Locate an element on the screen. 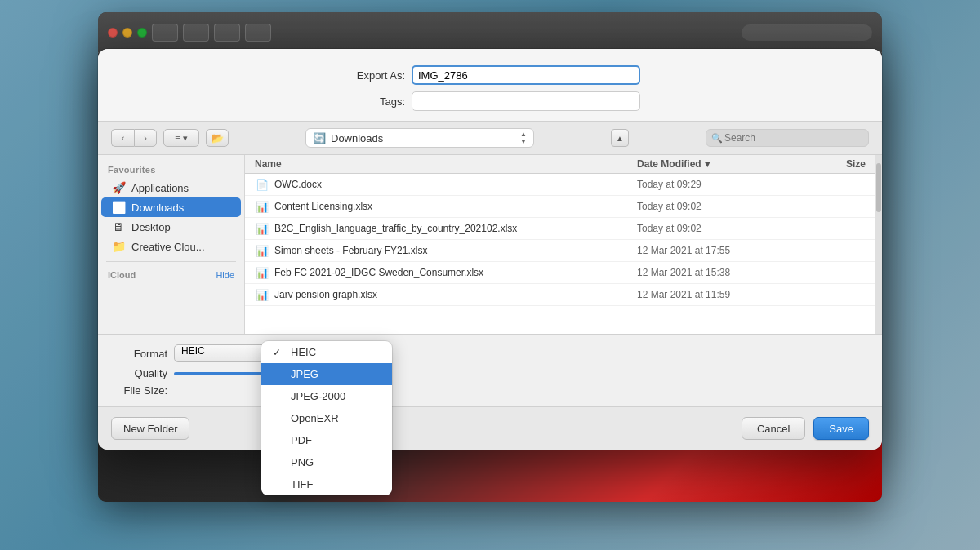 Image resolution: width=980 pixels, height=550 pixels. icloud-hide-button: Hide is located at coordinates (225, 275).